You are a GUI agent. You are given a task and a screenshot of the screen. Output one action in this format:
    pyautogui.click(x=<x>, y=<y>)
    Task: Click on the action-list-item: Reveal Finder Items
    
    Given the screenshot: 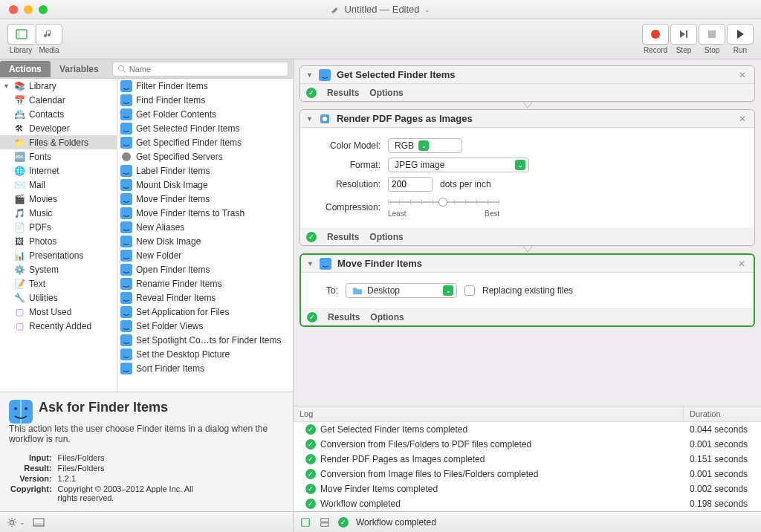 What is the action you would take?
    pyautogui.click(x=205, y=297)
    